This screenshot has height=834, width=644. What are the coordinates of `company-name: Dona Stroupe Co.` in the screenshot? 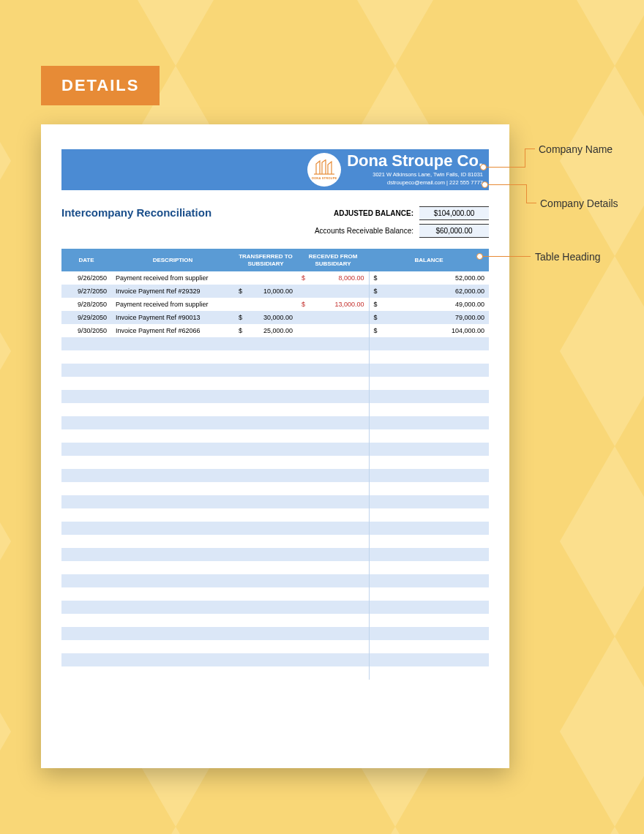 It's located at (415, 161).